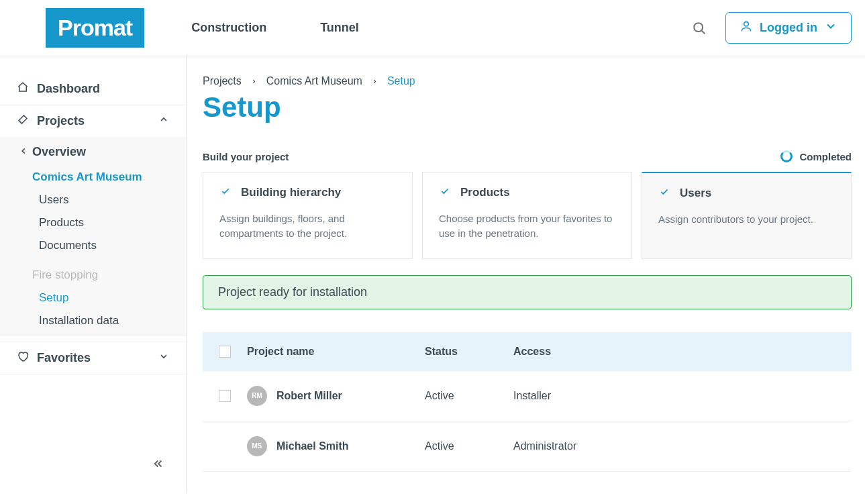  What do you see at coordinates (527, 352) in the screenshot?
I see `table-header-row: Project name Status Access` at bounding box center [527, 352].